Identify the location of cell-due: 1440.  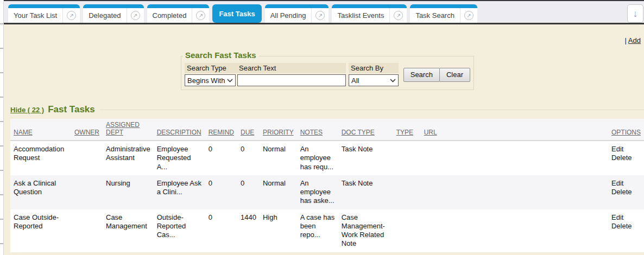
(249, 231).